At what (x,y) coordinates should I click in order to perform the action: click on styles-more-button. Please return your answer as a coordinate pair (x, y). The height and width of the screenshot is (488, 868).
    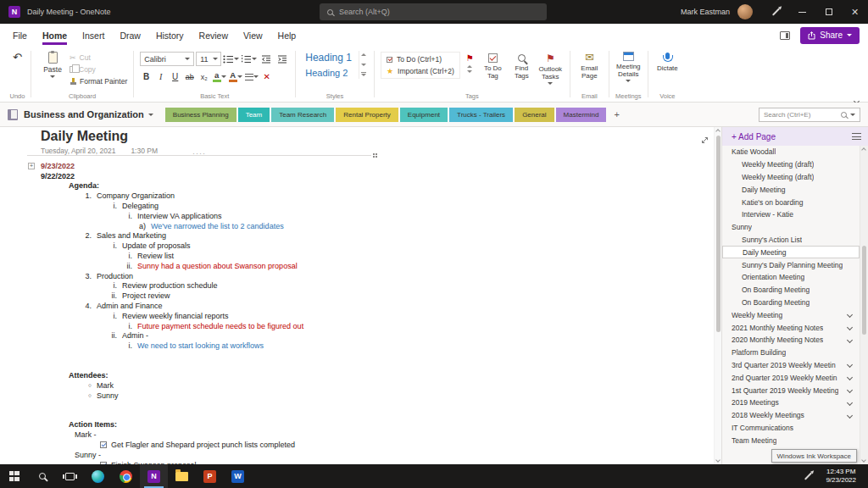
    Looking at the image, I should click on (364, 75).